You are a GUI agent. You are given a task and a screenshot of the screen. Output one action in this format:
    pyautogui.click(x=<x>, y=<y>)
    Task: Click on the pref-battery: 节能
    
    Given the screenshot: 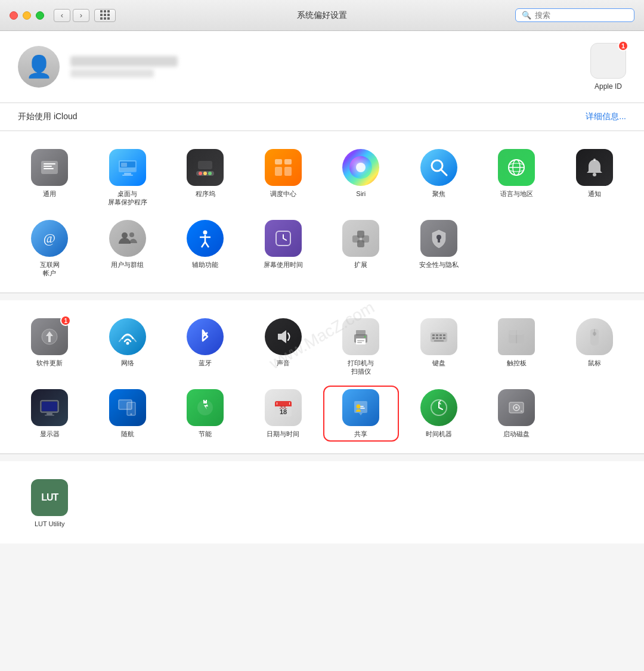 What is the action you would take?
    pyautogui.click(x=205, y=414)
    